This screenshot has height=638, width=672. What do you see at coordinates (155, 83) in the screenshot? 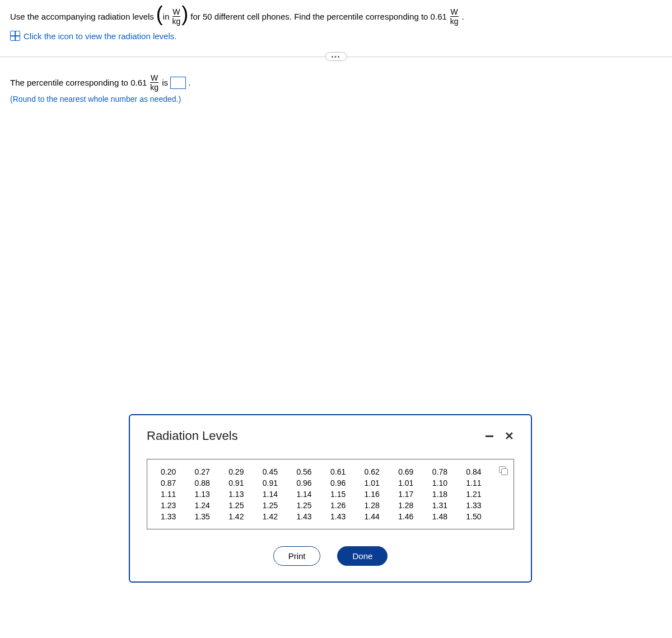
I see `unit-fraction-3: W kg` at bounding box center [155, 83].